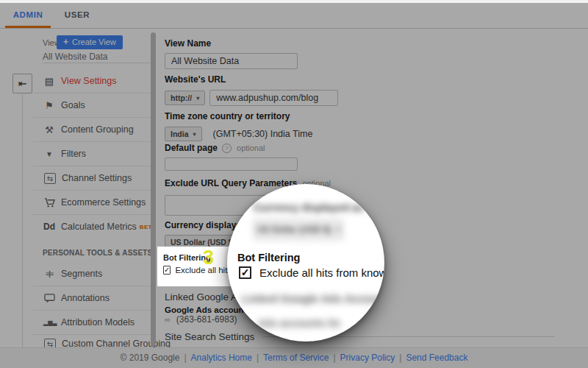 The height and width of the screenshot is (368, 588). What do you see at coordinates (92, 105) in the screenshot?
I see `sidebar-item-goals: ⚑ Goals` at bounding box center [92, 105].